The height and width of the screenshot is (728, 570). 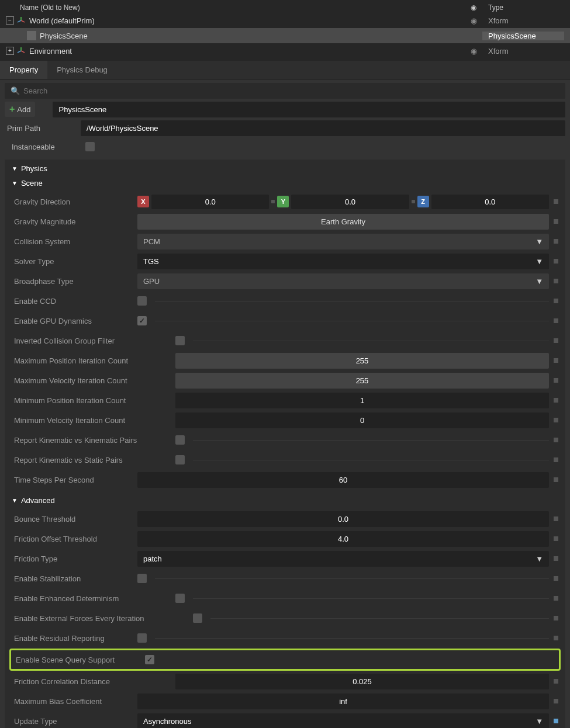 I want to click on collapse-icon: −, so click(x=10, y=20).